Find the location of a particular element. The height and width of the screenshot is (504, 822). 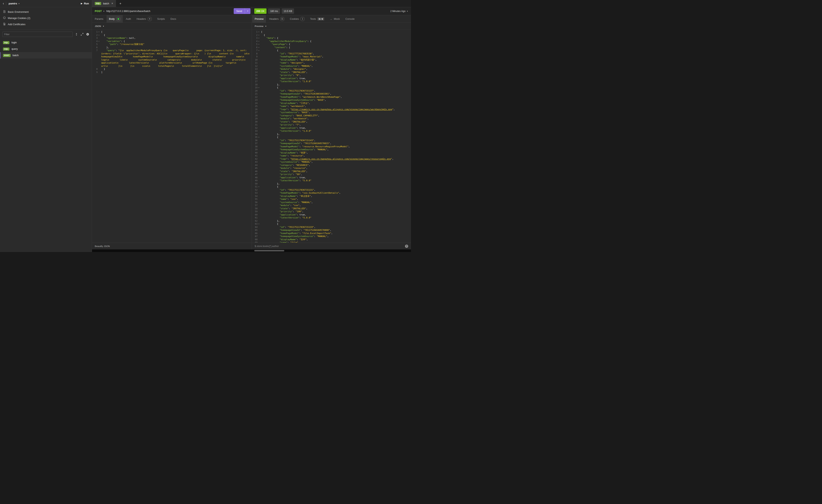

scrollbar-thumb is located at coordinates (269, 251).